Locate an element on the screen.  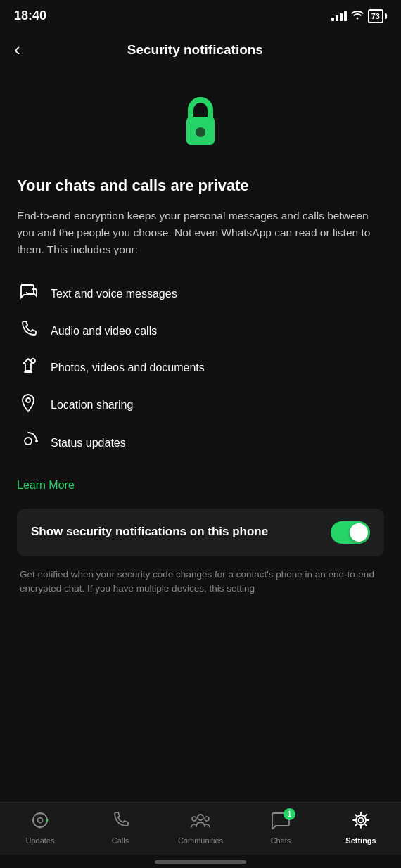
calls-icon is located at coordinates (28, 331).